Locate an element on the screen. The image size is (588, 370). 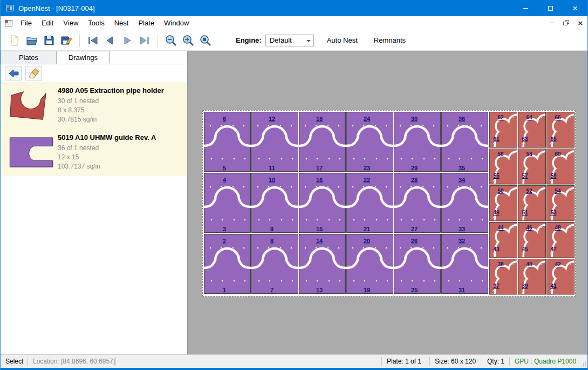
nested-part-pair-red: 4039 is located at coordinates (532, 277).